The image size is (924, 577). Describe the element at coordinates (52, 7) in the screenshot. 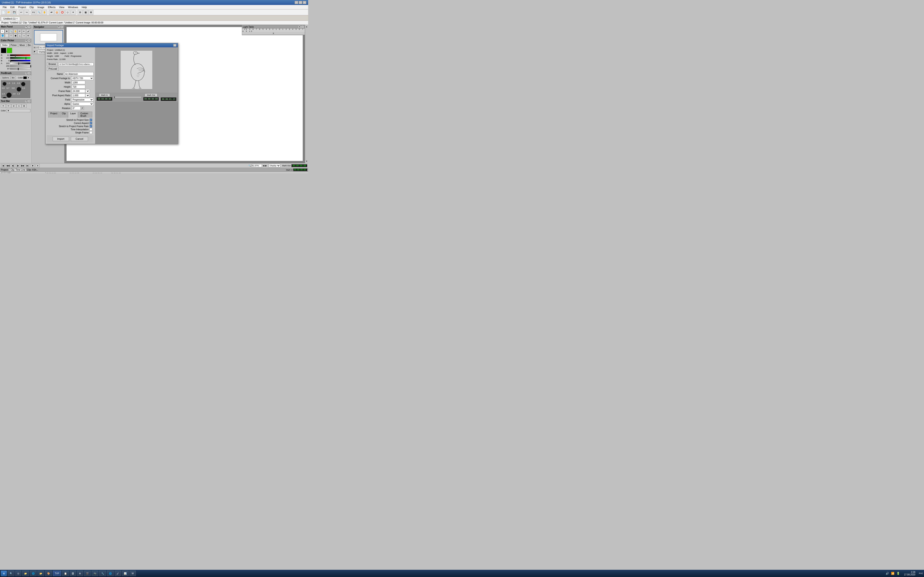

I see `menu-effects: Effects` at that location.